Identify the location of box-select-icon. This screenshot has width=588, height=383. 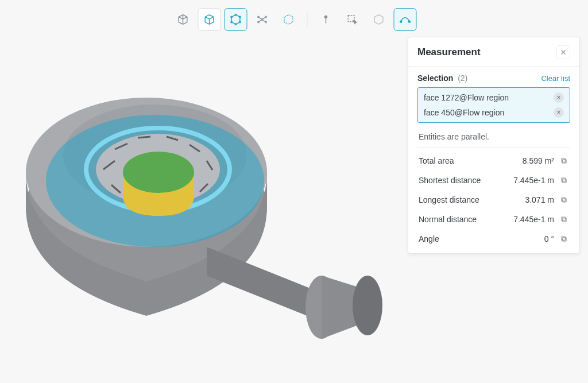
(236, 20).